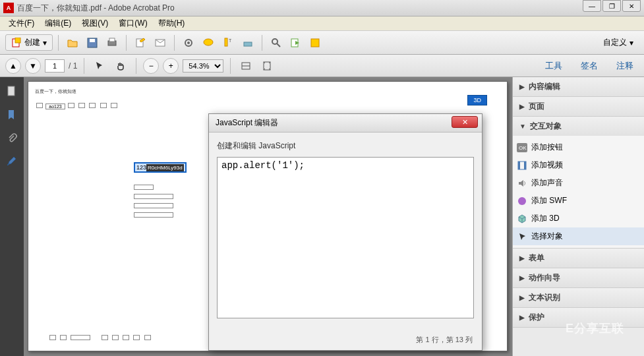 This screenshot has width=644, height=356. I want to click on close-window-button: ✕, so click(631, 6).